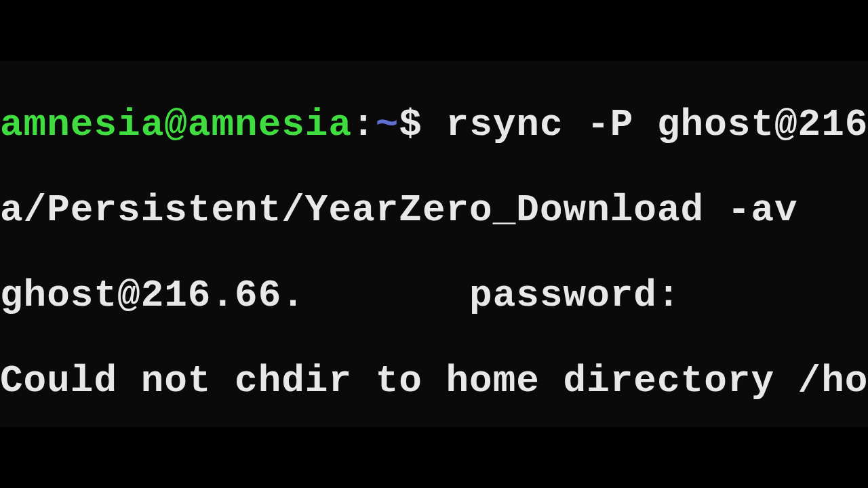  What do you see at coordinates (176, 125) in the screenshot?
I see `prompt-user-host: amnesia@amnesia` at bounding box center [176, 125].